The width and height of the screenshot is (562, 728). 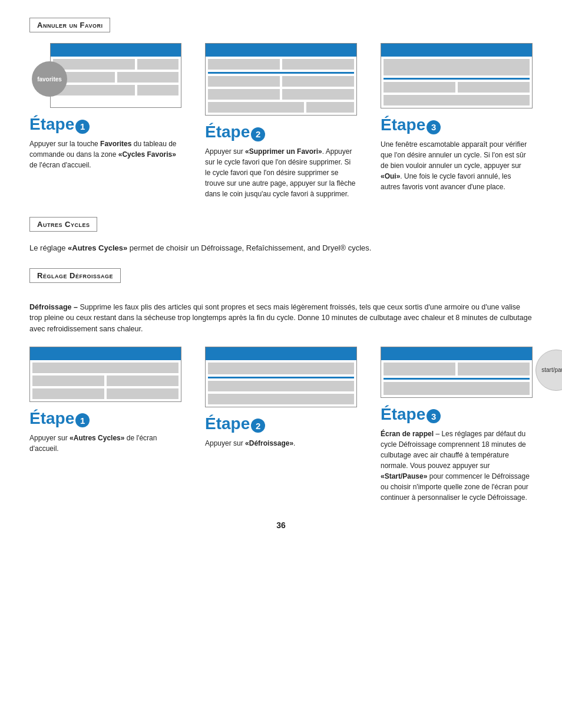 What do you see at coordinates (457, 121) in the screenshot?
I see `annuler-step-3: Étape 3 Une fenêtre escamotable apparaît…` at bounding box center [457, 121].